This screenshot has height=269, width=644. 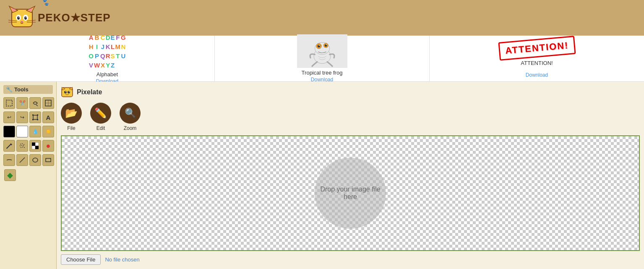 What do you see at coordinates (537, 75) in the screenshot?
I see `nav-attention-download: Download` at bounding box center [537, 75].